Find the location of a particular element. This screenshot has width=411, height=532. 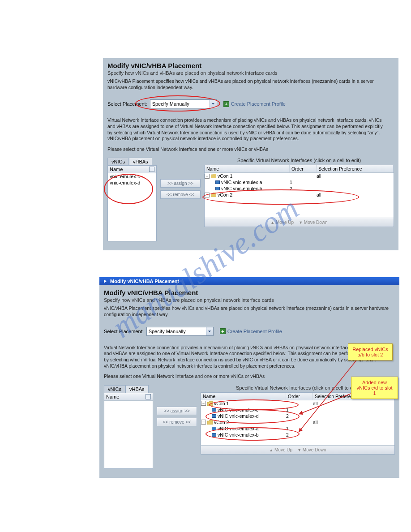

window-titlebar: Modify vNIC/vHBA Placement is located at coordinates (249, 281).